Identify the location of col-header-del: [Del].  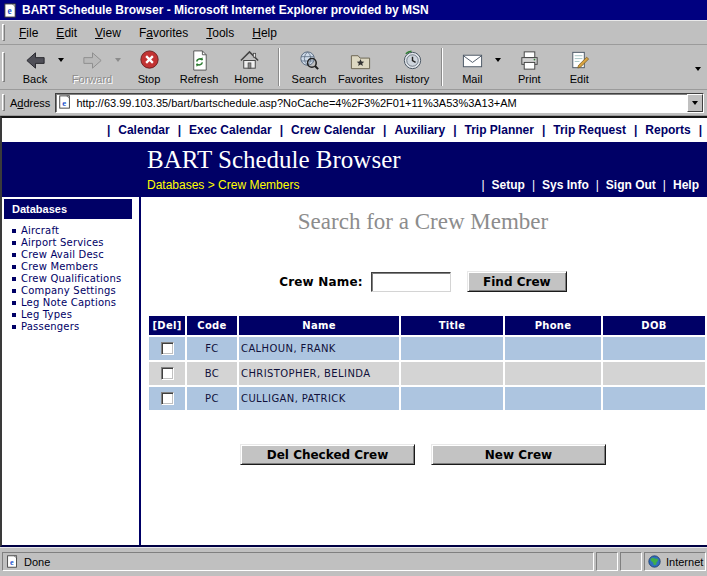
(167, 326).